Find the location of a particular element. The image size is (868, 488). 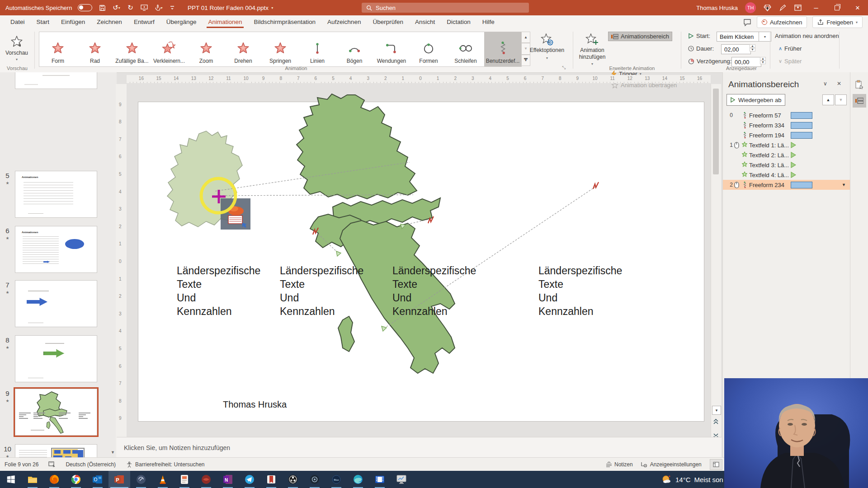

text-block-4: LänderspezifischeTexteUndKennzahlen is located at coordinates (580, 291).